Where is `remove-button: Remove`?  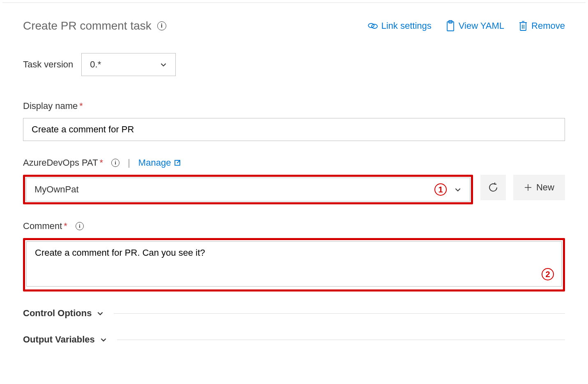
remove-button: Remove is located at coordinates (542, 26).